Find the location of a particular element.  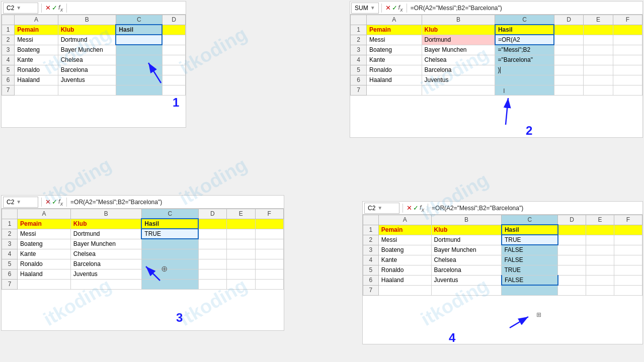

col-d-header-q1: D is located at coordinates (174, 20).